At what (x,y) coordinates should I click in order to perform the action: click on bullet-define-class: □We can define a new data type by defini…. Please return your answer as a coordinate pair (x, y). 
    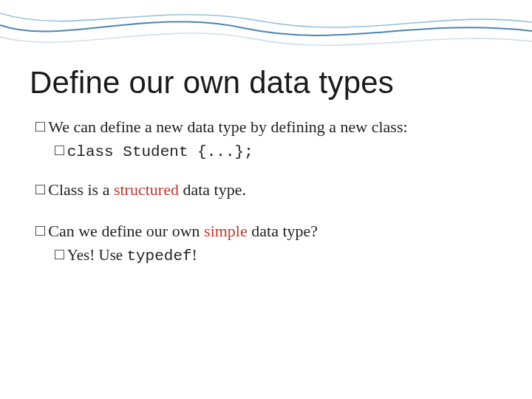
    Looking at the image, I should click on (269, 127).